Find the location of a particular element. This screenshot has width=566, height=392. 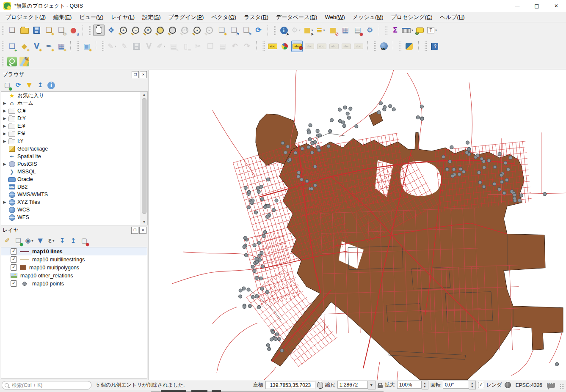

pan-to-selection-button: ✥ is located at coordinates (111, 30).